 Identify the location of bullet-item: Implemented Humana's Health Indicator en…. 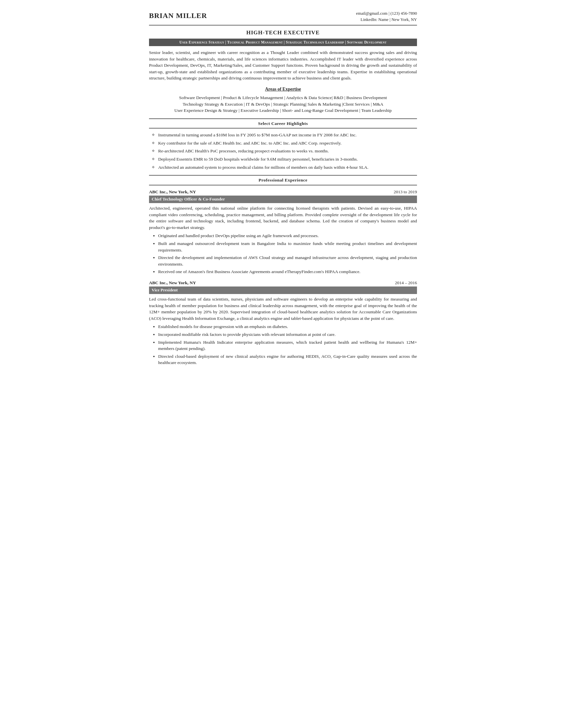
(288, 345).